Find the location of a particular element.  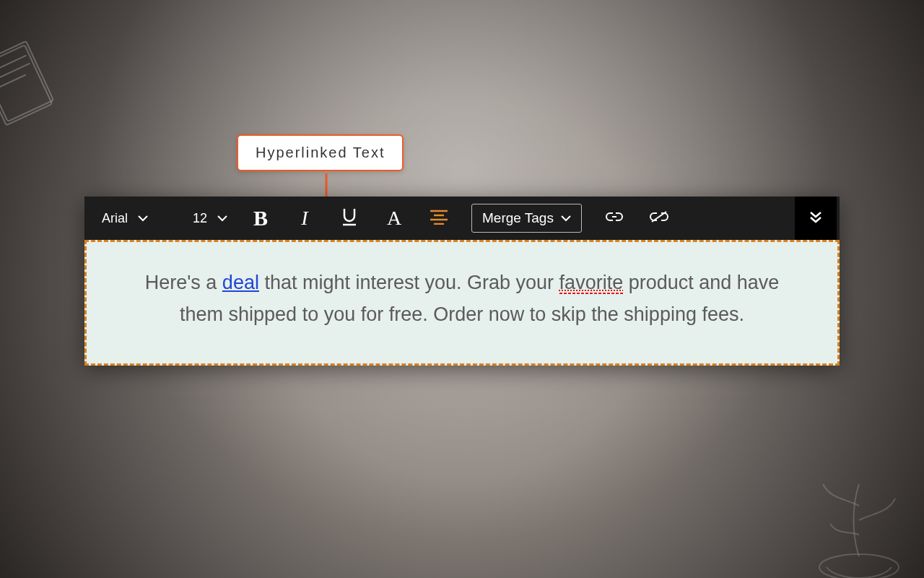

unlink-icon is located at coordinates (659, 218).